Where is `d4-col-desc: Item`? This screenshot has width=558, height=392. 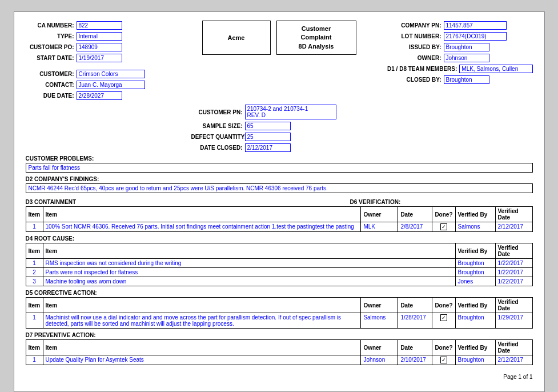
d4-col-desc: Item is located at coordinates (249, 251).